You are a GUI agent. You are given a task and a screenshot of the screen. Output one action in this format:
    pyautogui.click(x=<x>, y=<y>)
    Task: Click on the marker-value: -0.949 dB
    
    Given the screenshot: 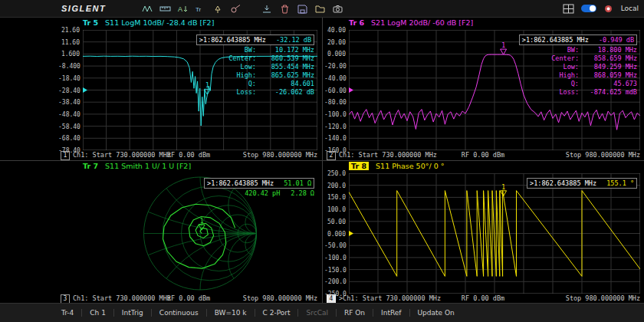 What is the action you would take?
    pyautogui.click(x=616, y=40)
    